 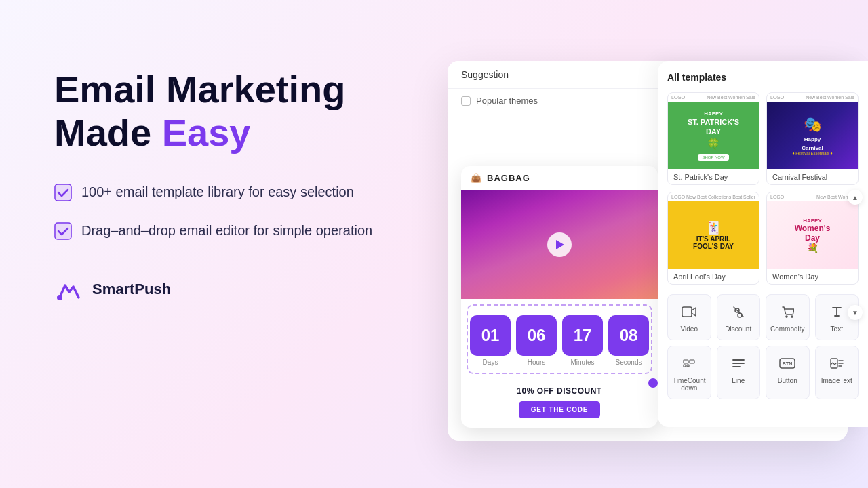 I want to click on logo-area: SmartPush, so click(x=217, y=289).